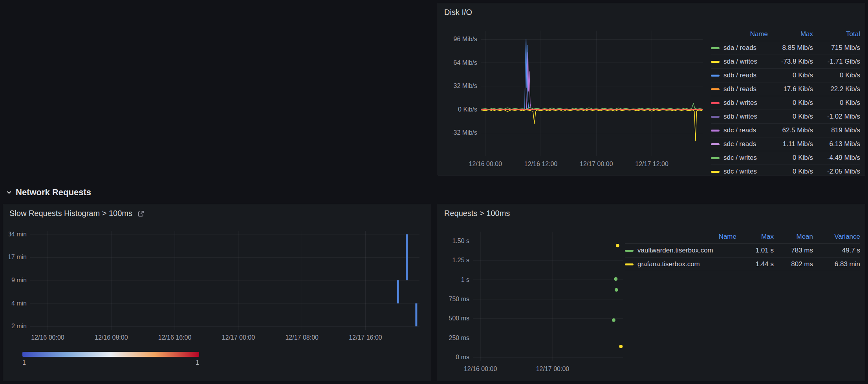 Image resolution: width=868 pixels, height=384 pixels. What do you see at coordinates (681, 264) in the screenshot?
I see `legend-series-cell: grafana.tiserbox.com` at bounding box center [681, 264].